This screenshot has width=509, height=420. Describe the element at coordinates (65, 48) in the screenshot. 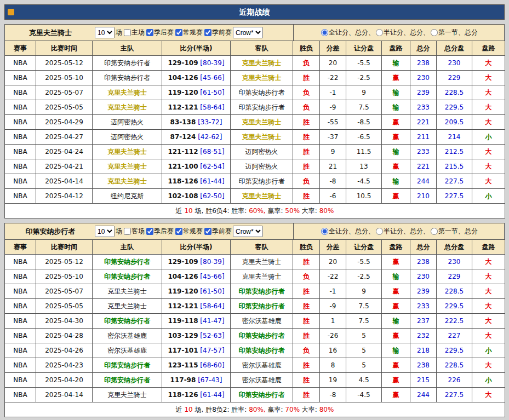

I see `col-date: 比赛时间` at that location.